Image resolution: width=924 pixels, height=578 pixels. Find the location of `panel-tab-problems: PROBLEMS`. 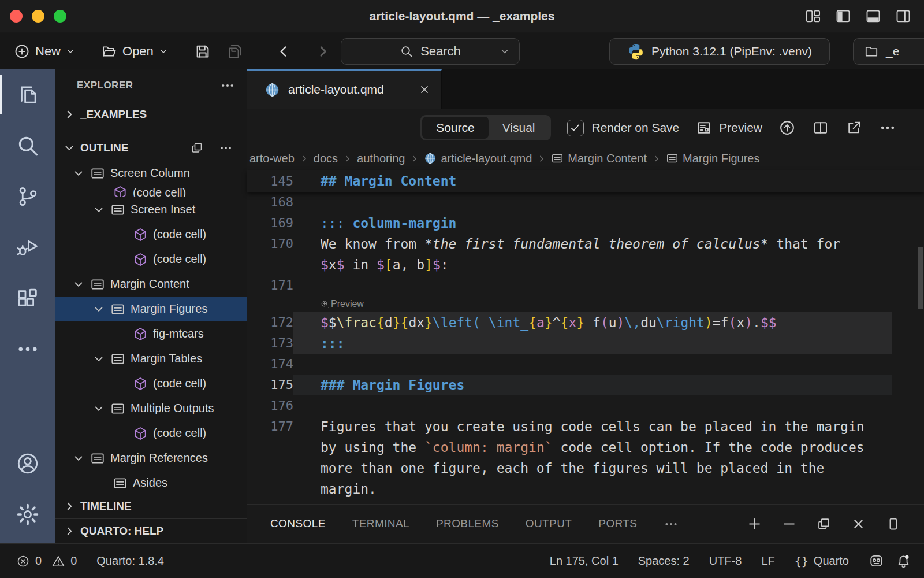

panel-tab-problems: PROBLEMS is located at coordinates (468, 524).